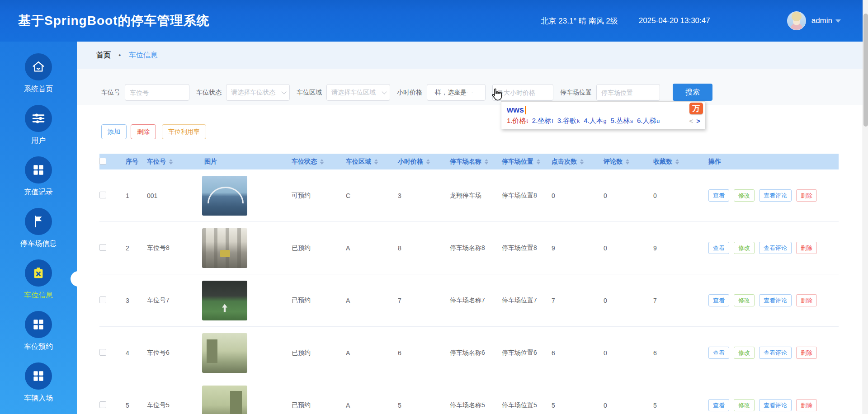 The image size is (868, 414). Describe the element at coordinates (127, 301) in the screenshot. I see `row-index: 3` at that location.